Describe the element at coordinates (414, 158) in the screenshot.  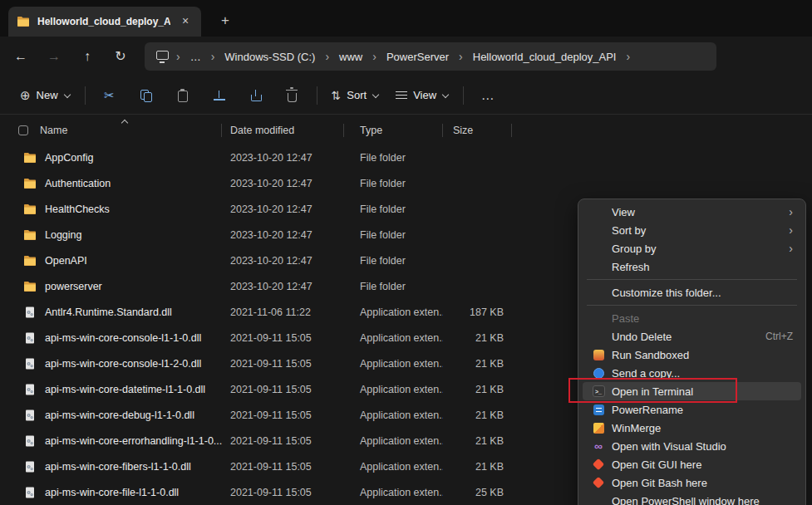
I see `file-row: AppConfig 2023-10-20 12:47 File folder` at that location.